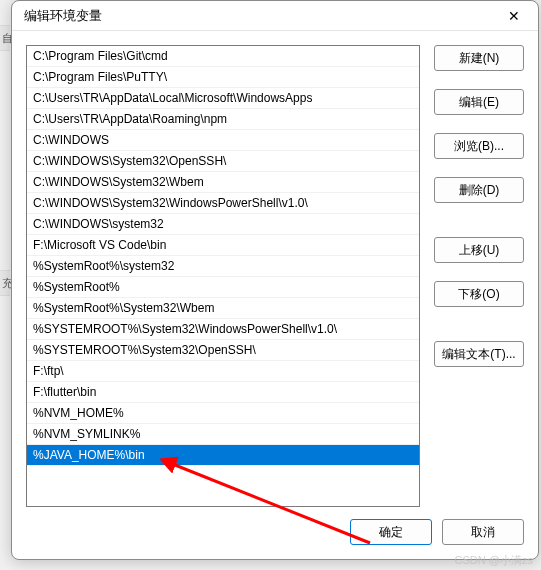 This screenshot has width=541, height=570. What do you see at coordinates (483, 532) in the screenshot?
I see `cancel-button: 取消` at bounding box center [483, 532].